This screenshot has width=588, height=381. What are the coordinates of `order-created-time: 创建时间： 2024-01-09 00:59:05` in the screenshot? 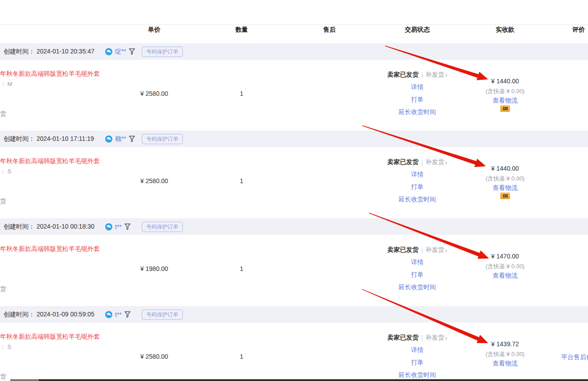 It's located at (49, 315).